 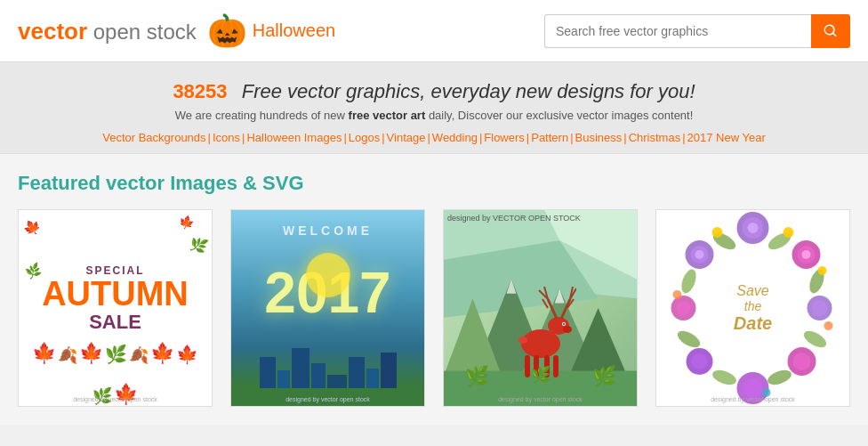 What do you see at coordinates (831, 31) in the screenshot?
I see `search-button` at bounding box center [831, 31].